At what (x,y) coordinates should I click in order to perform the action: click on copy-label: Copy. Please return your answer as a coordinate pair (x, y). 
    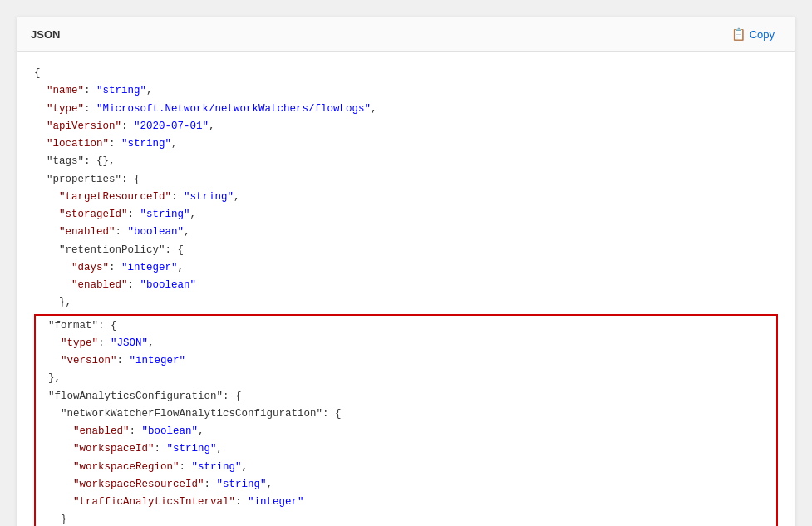
    Looking at the image, I should click on (762, 35).